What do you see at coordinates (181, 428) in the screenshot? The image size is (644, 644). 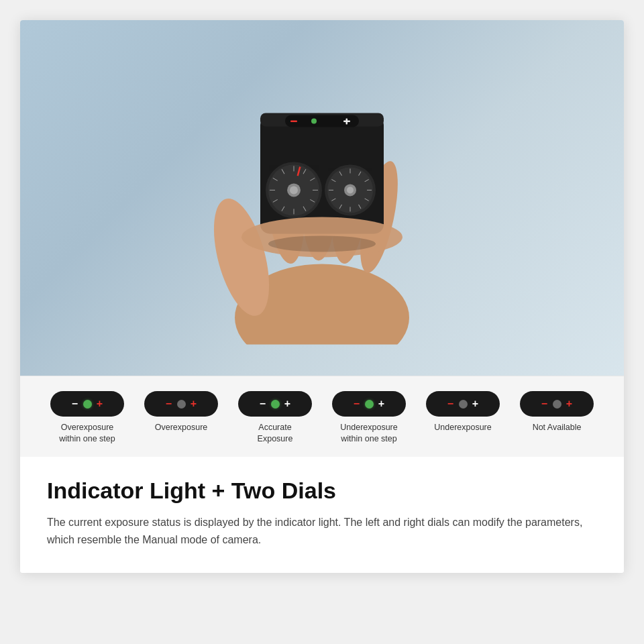 I see `indicator-label: Overexposure` at bounding box center [181, 428].